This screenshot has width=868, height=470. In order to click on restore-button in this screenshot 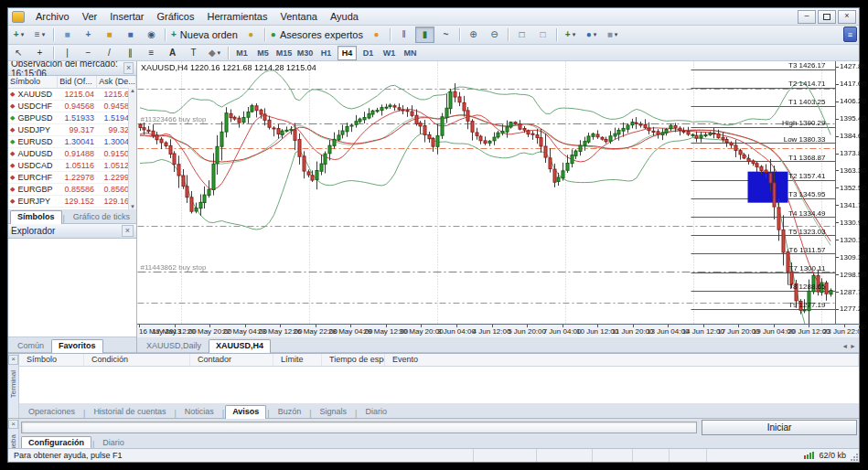, I will do `click(827, 16)`.